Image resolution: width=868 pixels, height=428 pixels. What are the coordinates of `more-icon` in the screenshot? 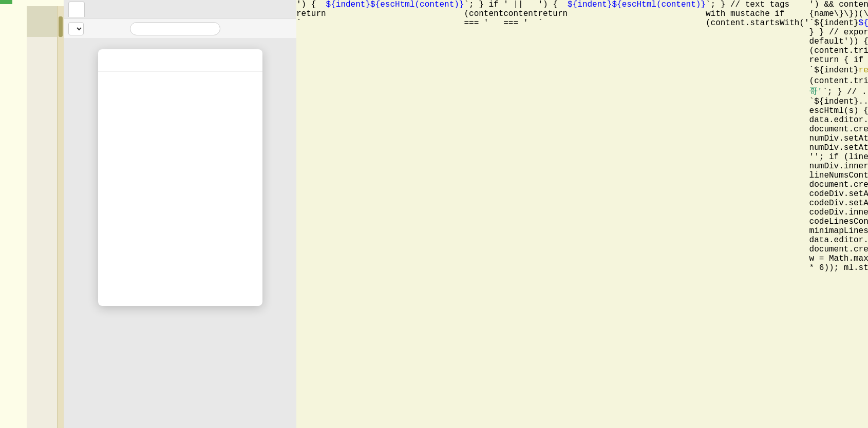 It's located at (287, 29).